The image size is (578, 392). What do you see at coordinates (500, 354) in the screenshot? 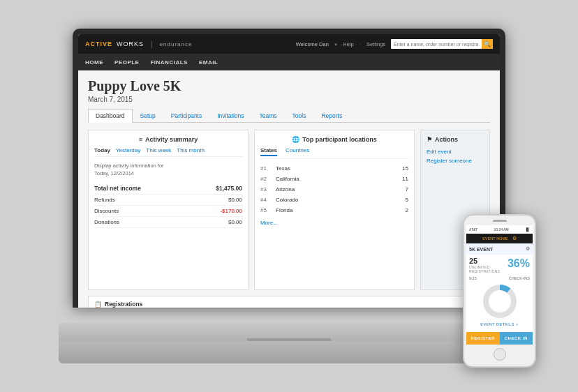
I see `phone-home-button` at bounding box center [500, 354].